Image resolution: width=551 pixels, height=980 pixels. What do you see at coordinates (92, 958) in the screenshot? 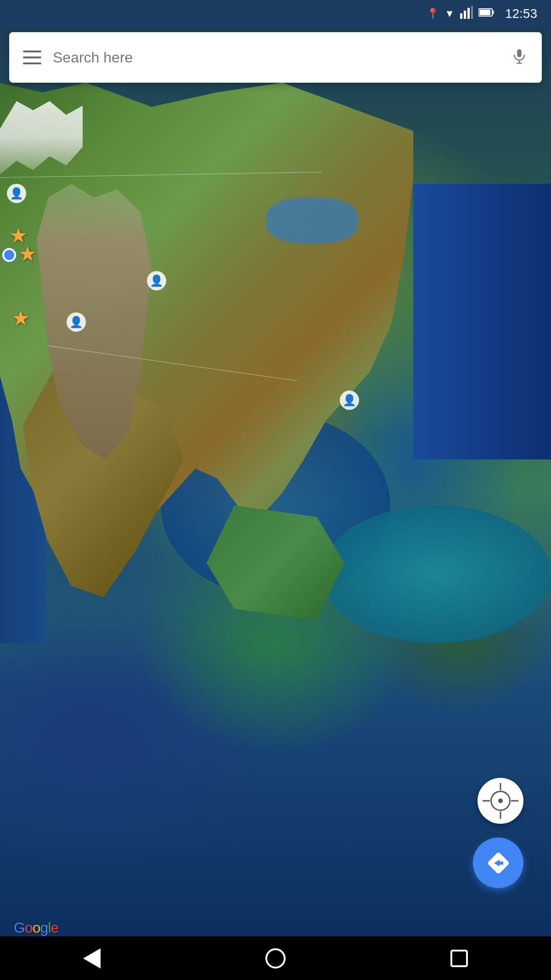
I see `back-button` at bounding box center [92, 958].